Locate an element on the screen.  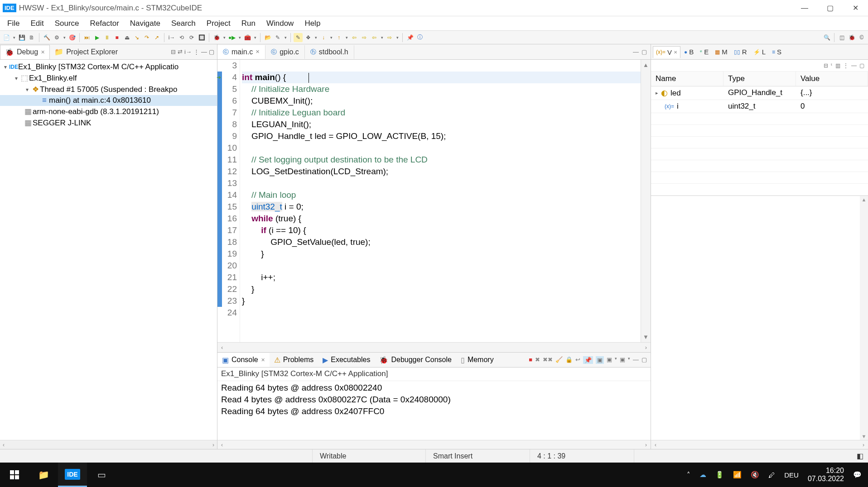
tab-problems: ⚠ Problems is located at coordinates (294, 360).